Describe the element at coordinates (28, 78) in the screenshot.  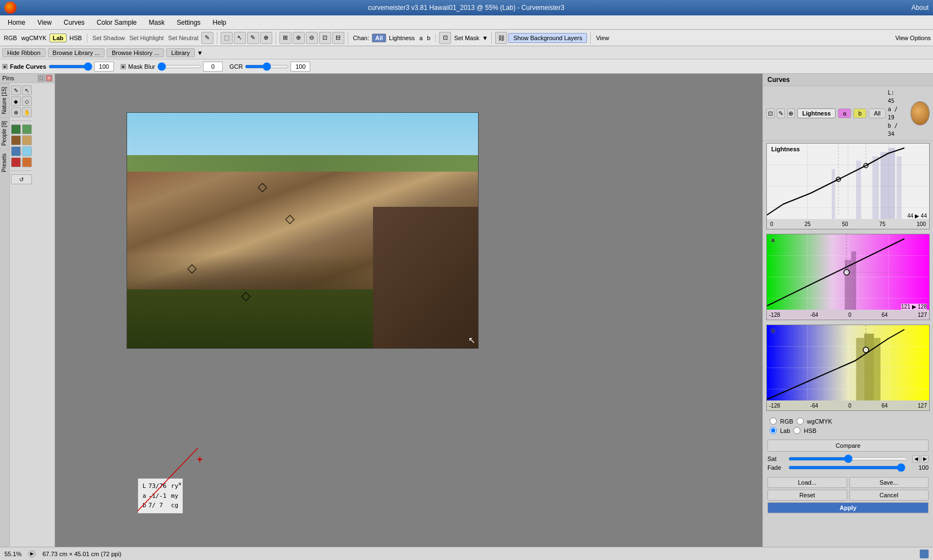
I see `pins-header: Pins □ ×` at that location.